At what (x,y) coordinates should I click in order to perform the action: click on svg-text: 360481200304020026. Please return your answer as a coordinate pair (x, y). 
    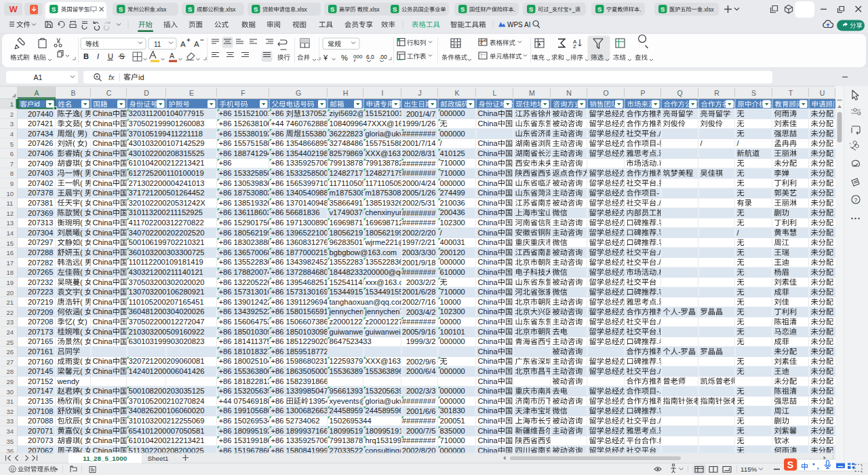
    Looking at the image, I should click on (167, 312).